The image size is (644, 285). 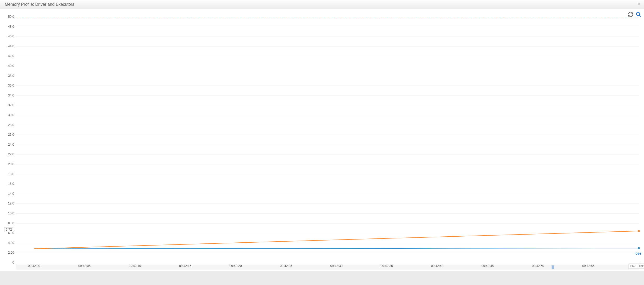 What do you see at coordinates (12, 95) in the screenshot?
I see `y-tick-label: 34.0` at bounding box center [12, 95].